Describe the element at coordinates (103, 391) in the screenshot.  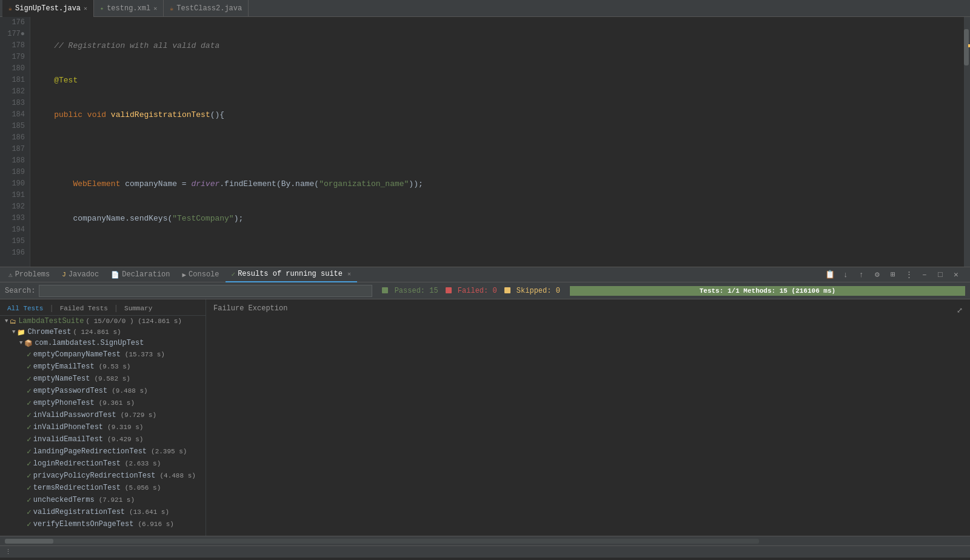
I see `test-item-3: ✓ emptyPasswordTest (9.488 s)` at that location.